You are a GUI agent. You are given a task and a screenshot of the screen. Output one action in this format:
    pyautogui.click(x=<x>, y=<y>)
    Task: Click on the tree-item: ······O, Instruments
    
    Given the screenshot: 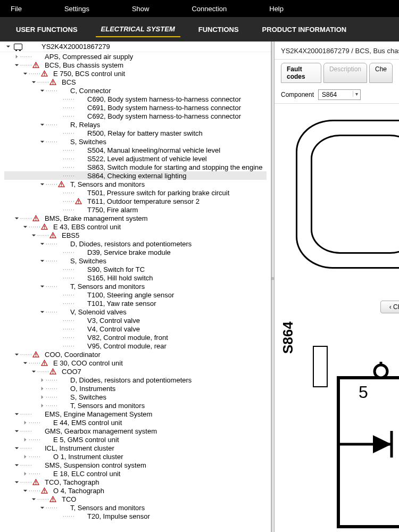 What is the action you would take?
    pyautogui.click(x=135, y=388)
    